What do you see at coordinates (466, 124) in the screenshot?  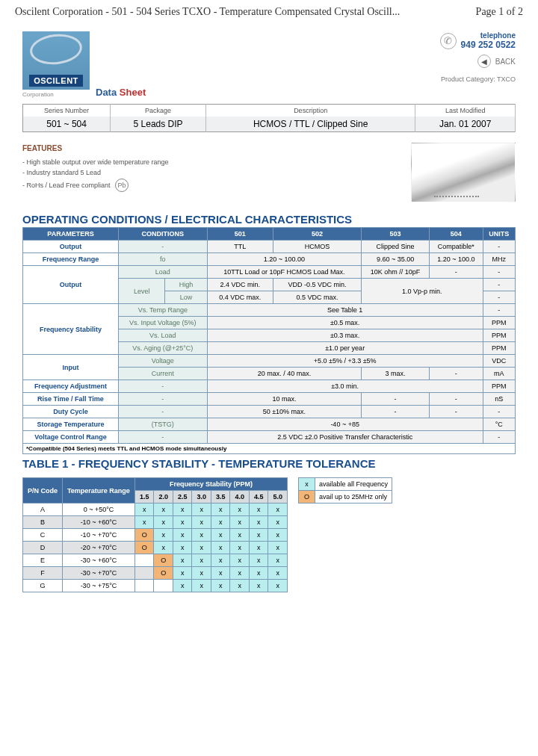 I see `last-modified: Jan. 01 2007` at bounding box center [466, 124].